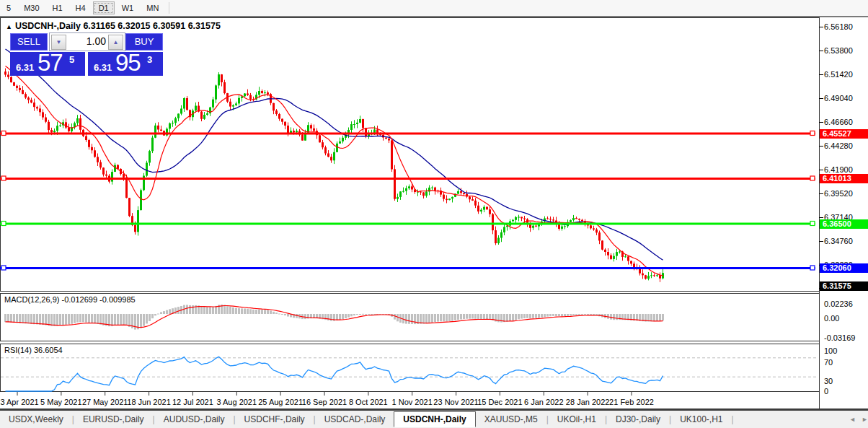 This screenshot has width=868, height=428. Describe the element at coordinates (831, 351) in the screenshot. I see `indicator-tick-label: 100` at that location.